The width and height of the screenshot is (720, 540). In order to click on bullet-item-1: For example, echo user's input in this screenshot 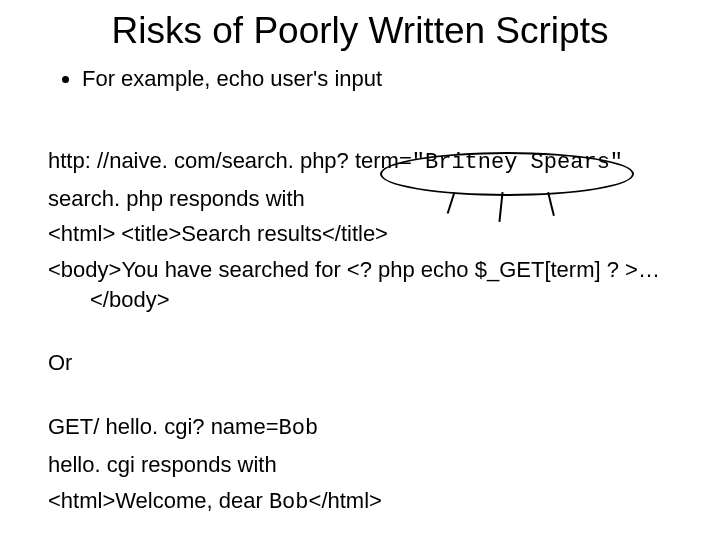, I will do `click(377, 79)`.